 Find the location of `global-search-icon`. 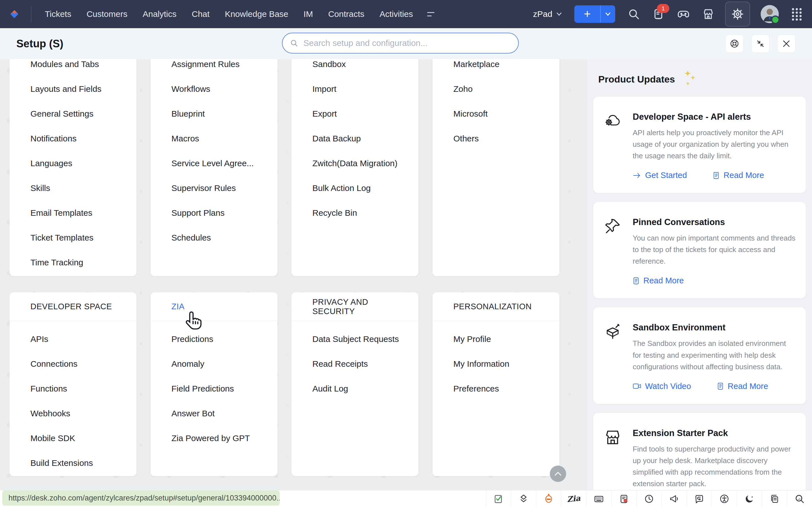

global-search-icon is located at coordinates (633, 14).